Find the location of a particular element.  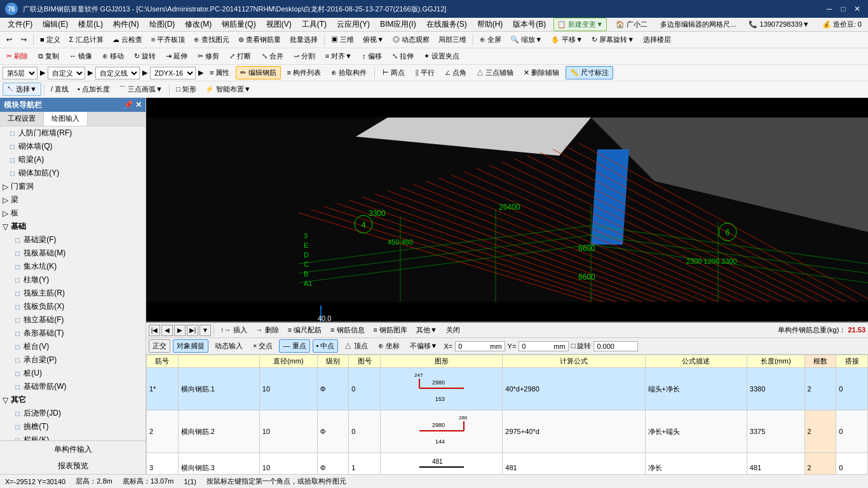

scale-config-button: ≡ 编尺配筋 is located at coordinates (305, 330).